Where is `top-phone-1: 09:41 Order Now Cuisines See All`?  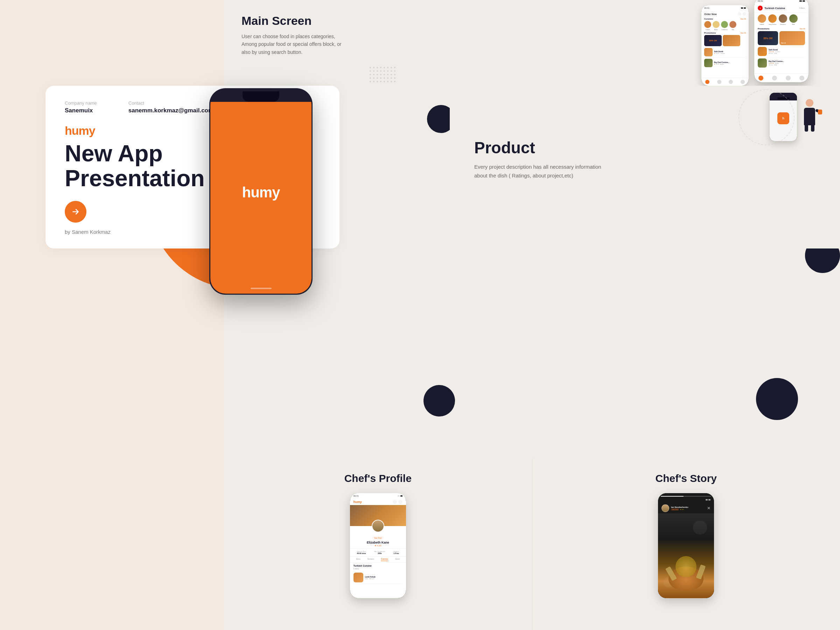 top-phone-1: 09:41 Order Now Cuisines See All is located at coordinates (725, 46).